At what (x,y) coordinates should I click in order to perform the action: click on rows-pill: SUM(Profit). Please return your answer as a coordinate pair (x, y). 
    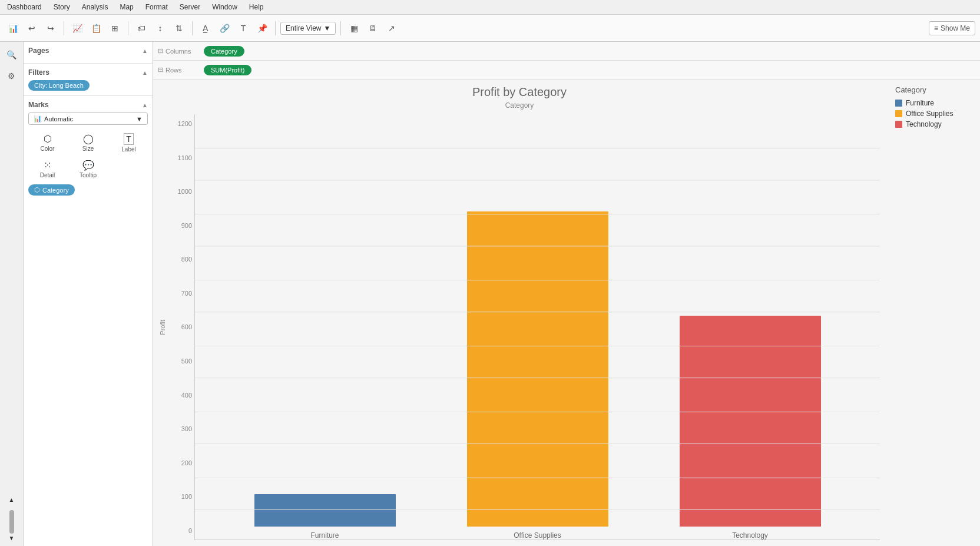
    Looking at the image, I should click on (227, 70).